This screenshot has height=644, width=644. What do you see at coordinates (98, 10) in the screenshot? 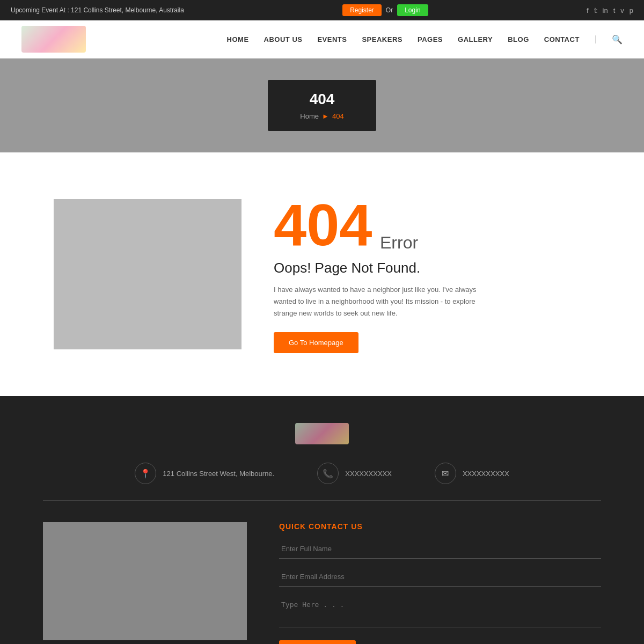
I see `event-text: Upcoming Event At : 121 Collins Street, …` at bounding box center [98, 10].